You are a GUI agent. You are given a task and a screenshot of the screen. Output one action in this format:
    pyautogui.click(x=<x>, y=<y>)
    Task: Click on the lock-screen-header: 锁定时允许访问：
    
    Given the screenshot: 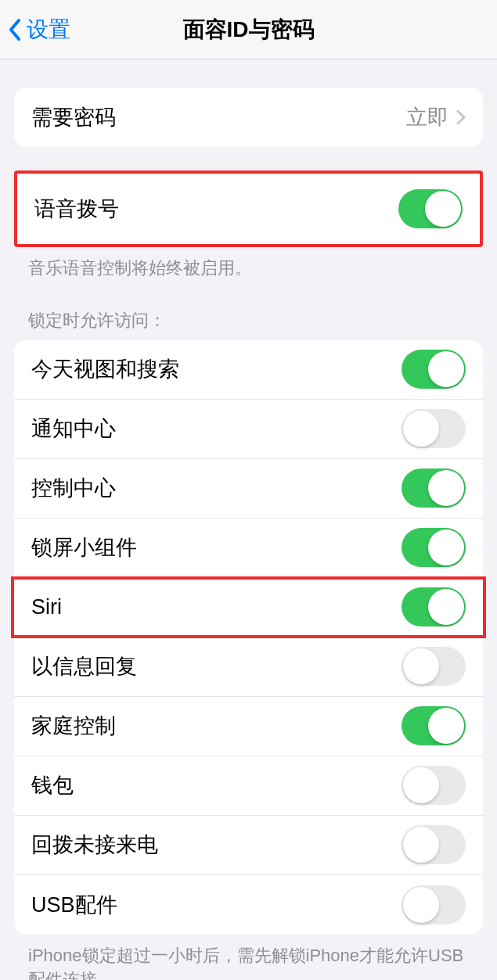 What is the action you would take?
    pyautogui.click(x=249, y=325)
    